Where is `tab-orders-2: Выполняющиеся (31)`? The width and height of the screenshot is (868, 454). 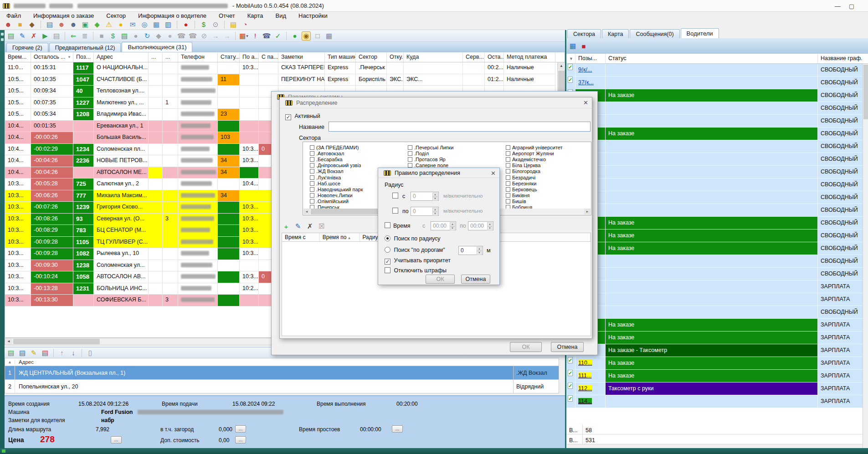
tab-orders-2: Выполняющиеся (31) is located at coordinates (157, 47).